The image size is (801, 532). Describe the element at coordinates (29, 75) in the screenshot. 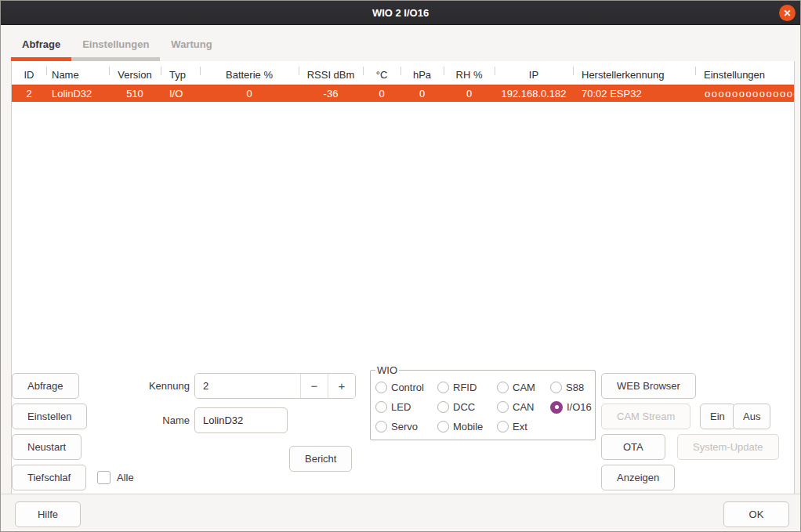

I see `column-header-id: ID` at that location.